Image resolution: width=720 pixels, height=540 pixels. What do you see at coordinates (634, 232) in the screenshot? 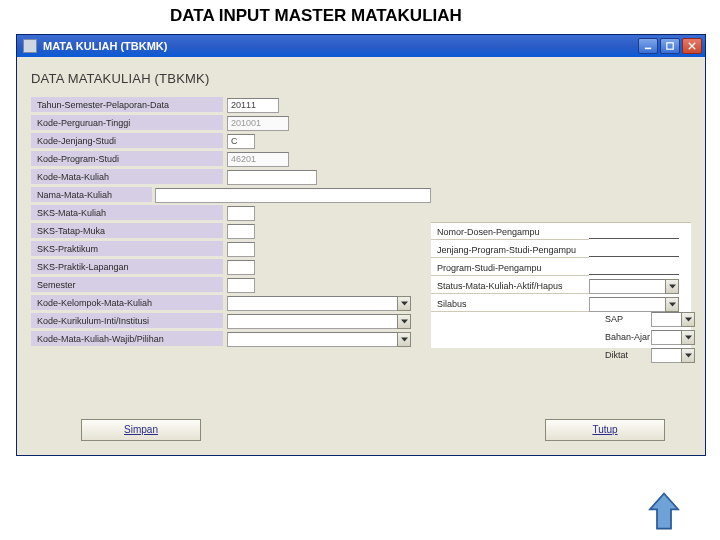
I see `field-nomor-dosen` at bounding box center [634, 232].